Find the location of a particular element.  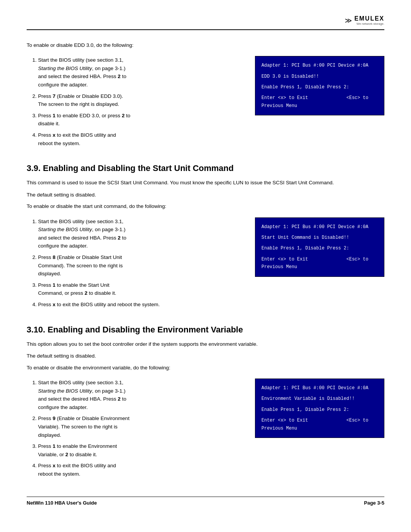

section-310-intro: This option allows you to set the boot c… is located at coordinates (206, 344).